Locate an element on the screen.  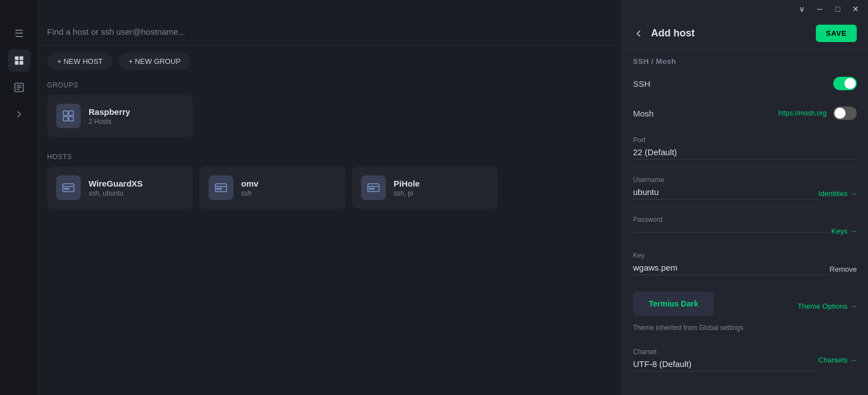
chevron-btn: ∨ is located at coordinates (802, 9).